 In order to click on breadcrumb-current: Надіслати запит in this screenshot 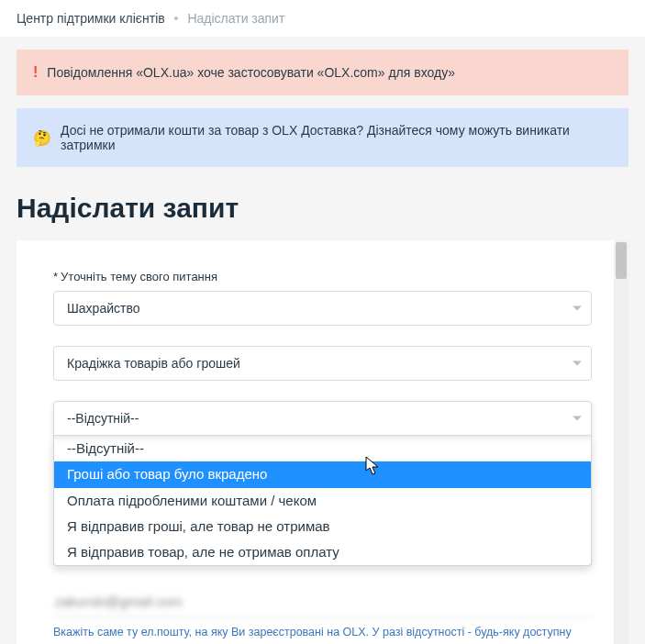, I will do `click(236, 18)`.